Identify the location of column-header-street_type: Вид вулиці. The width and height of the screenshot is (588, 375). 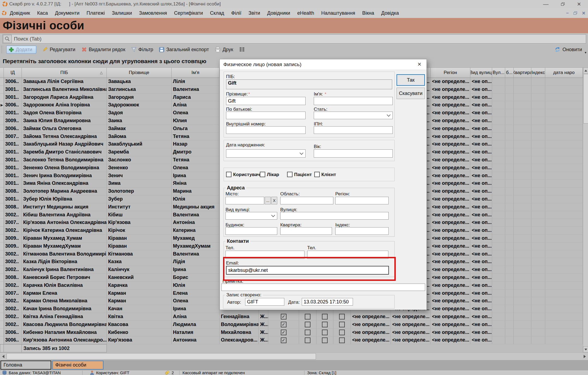
(481, 73).